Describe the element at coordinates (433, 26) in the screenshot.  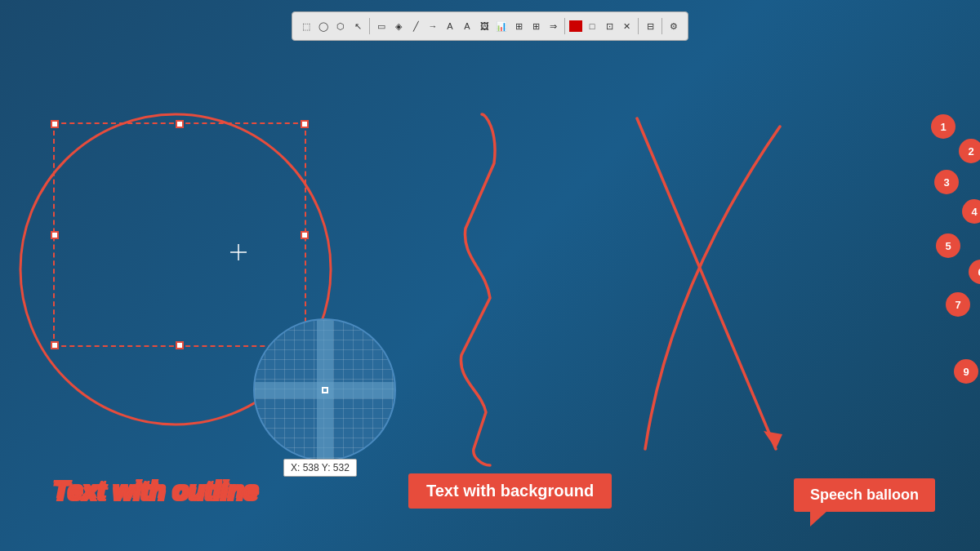
I see `toolbar-arrow-icon: →` at that location.